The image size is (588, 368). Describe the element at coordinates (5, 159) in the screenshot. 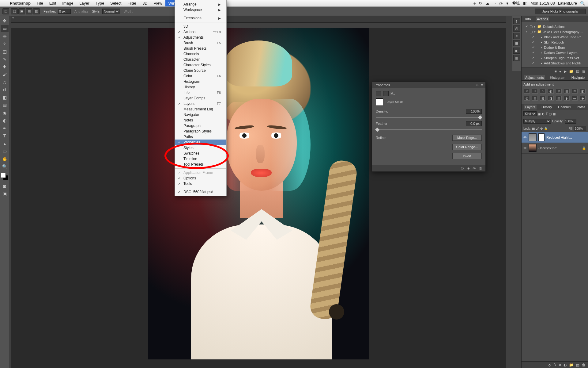

I see `hand-tool-icon: ✋` at that location.